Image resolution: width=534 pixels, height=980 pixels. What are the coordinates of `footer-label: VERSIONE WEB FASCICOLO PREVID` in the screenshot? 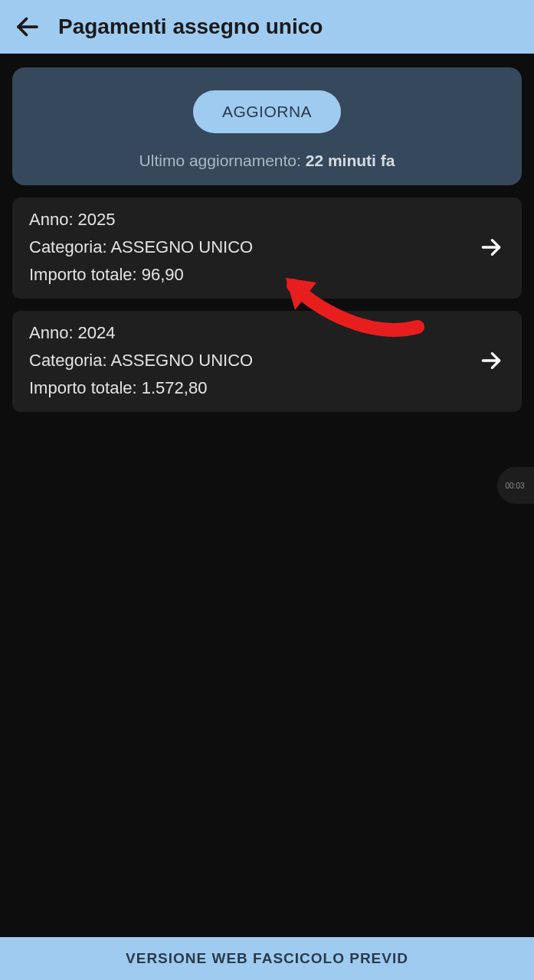 It's located at (267, 959).